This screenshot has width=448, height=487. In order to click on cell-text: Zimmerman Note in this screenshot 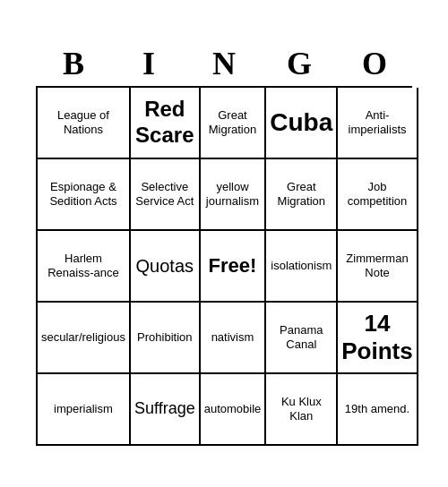, I will do `click(376, 265)`.